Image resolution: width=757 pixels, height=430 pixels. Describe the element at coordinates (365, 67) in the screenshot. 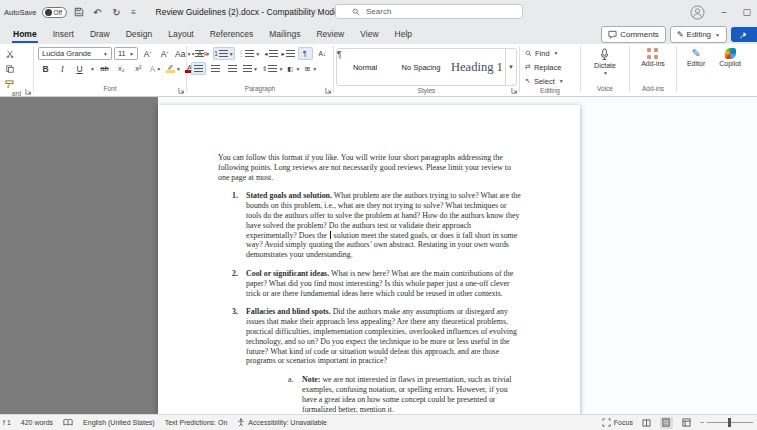

I see `style-normal: Normal` at that location.